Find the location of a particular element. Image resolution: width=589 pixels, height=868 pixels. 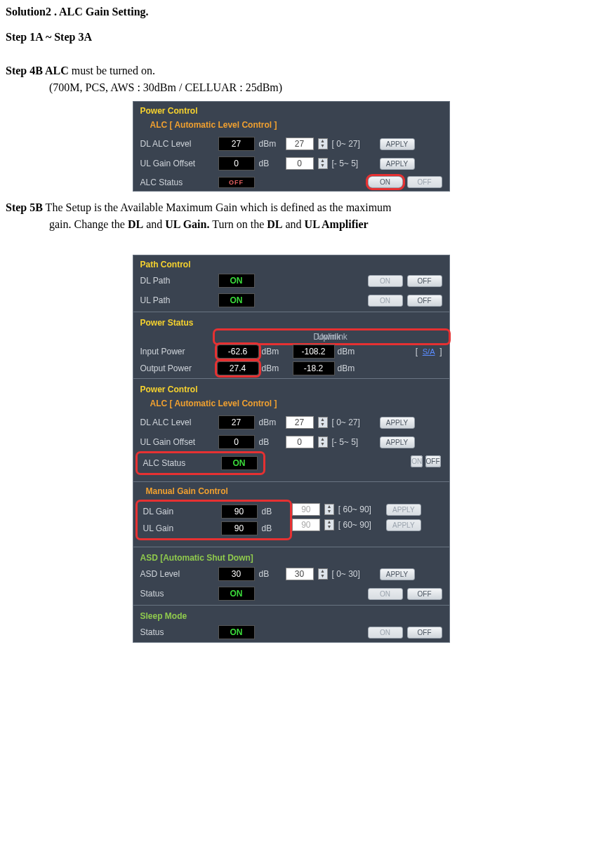

dl-path-label: DL Path is located at coordinates (177, 281).